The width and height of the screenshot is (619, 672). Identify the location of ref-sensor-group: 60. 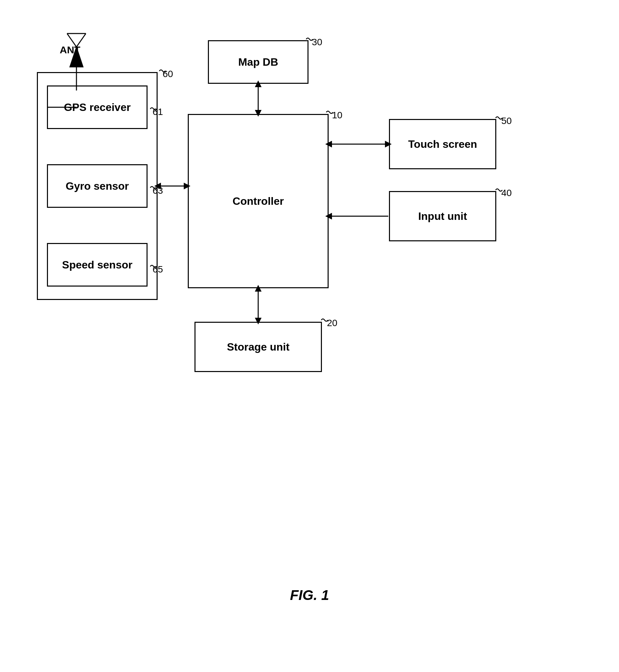
(168, 74).